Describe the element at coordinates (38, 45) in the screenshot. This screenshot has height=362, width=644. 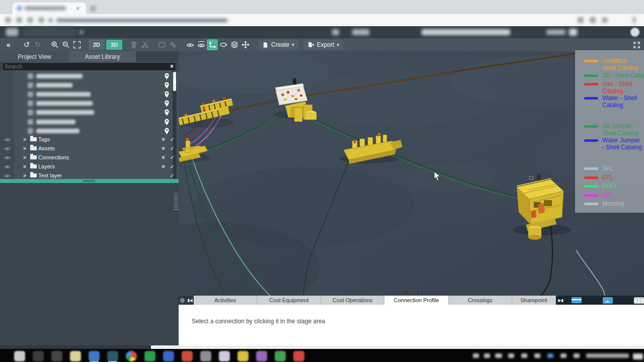
I see `redo-button: ↻` at that location.